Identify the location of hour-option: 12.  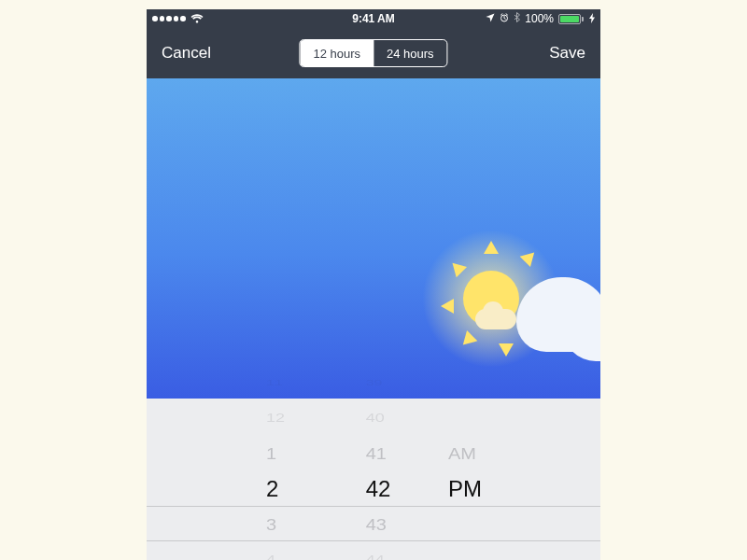
(275, 418).